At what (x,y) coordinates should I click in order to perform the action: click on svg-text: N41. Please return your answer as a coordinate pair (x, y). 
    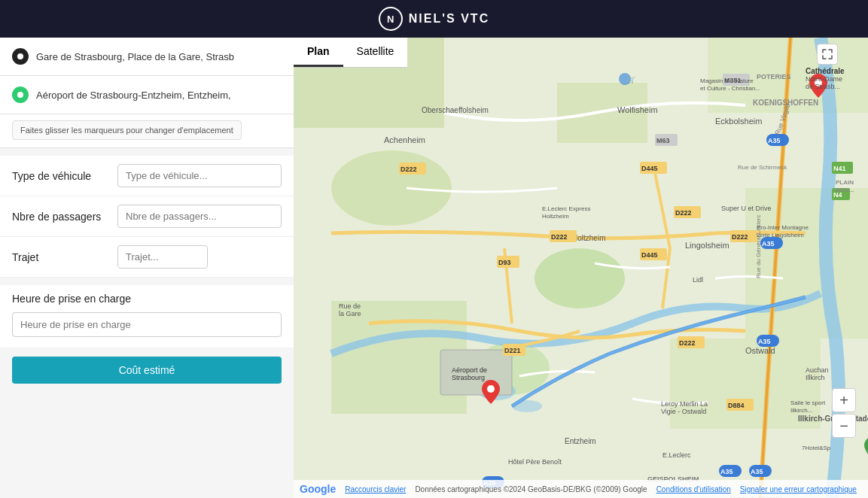
    Looking at the image, I should click on (840, 169).